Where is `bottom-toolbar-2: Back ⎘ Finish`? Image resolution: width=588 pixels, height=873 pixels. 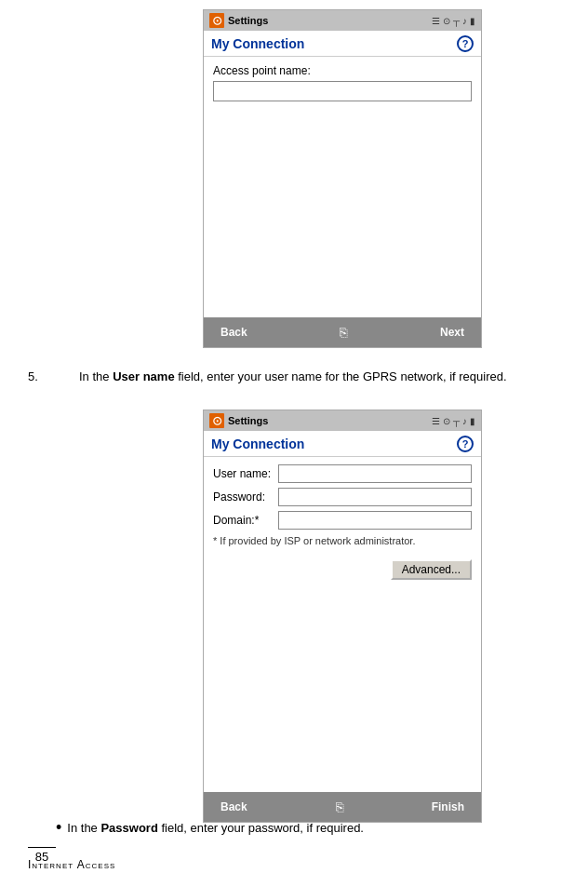
bottom-toolbar-2: Back ⎘ Finish is located at coordinates (342, 807).